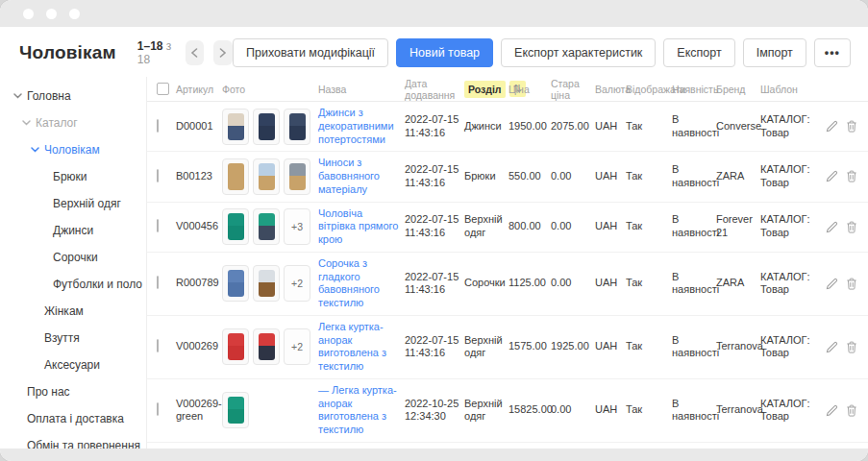 This screenshot has height=461, width=868. What do you see at coordinates (738, 89) in the screenshot?
I see `column-header-brand: Бренд` at bounding box center [738, 89].